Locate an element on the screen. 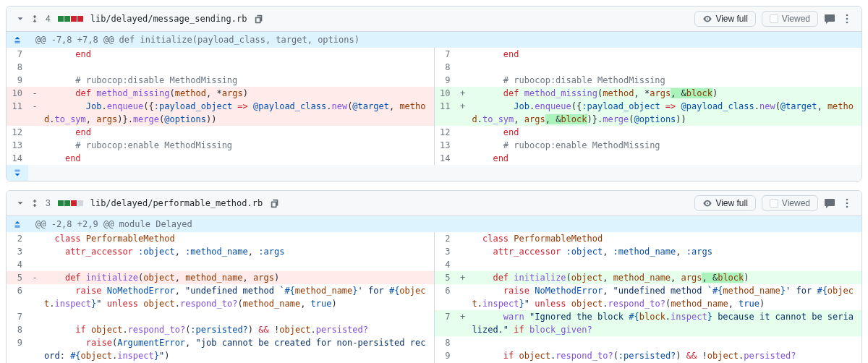 The width and height of the screenshot is (868, 363). hunk-header-text: @@ -2,8 +2,9 @@ module Delayed is located at coordinates (445, 224).